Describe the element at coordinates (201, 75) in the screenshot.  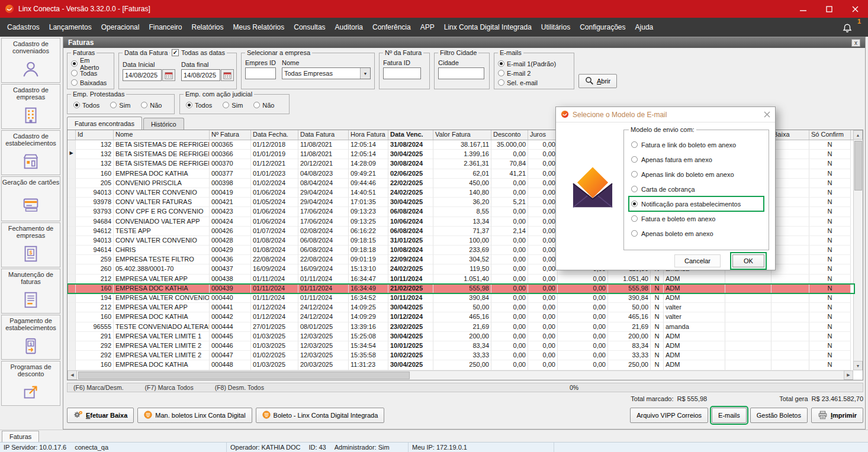
I see `data-final-input: 14/08/2025` at that location.